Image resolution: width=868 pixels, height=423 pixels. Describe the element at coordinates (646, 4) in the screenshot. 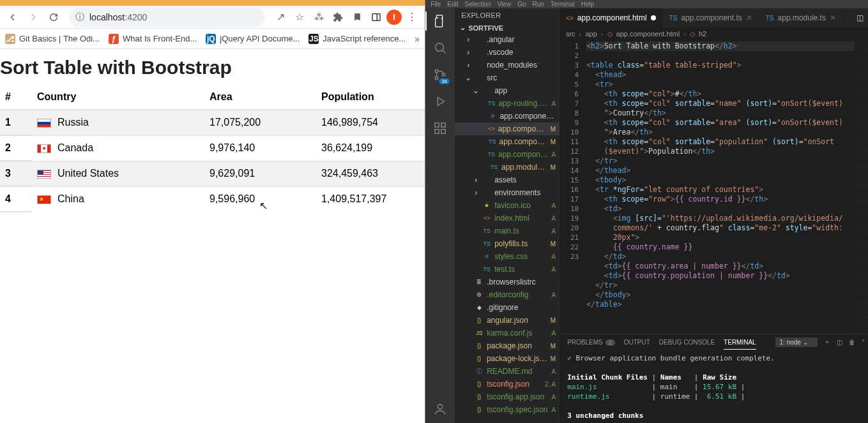

I see `vscode-menubar: FileEditSelectionViewGoRunTerminalHelp` at that location.